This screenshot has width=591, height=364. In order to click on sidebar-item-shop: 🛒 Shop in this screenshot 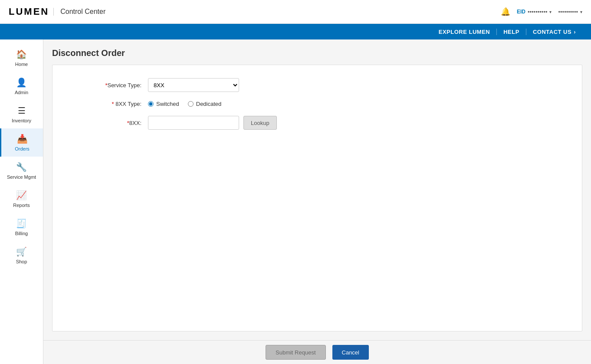, I will do `click(22, 255)`.